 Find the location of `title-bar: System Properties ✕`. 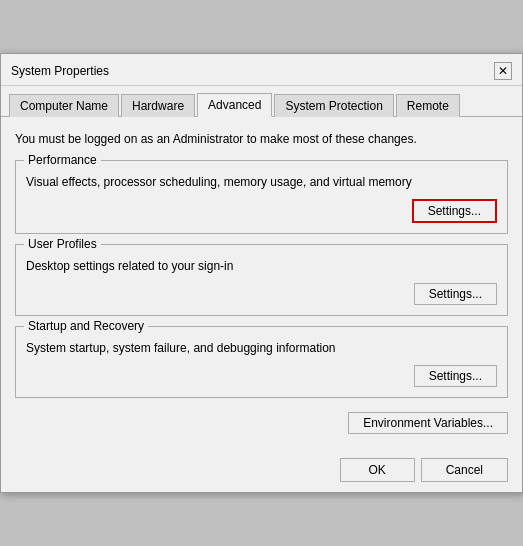

title-bar: System Properties ✕ is located at coordinates (262, 70).